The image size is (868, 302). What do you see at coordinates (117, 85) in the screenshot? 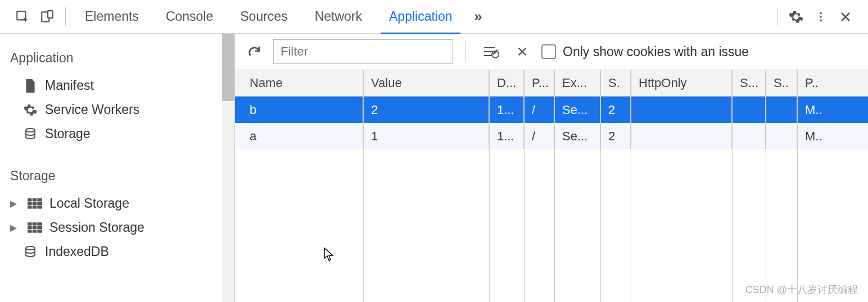
I see `sidebar-item-manifest: Manifest` at bounding box center [117, 85].